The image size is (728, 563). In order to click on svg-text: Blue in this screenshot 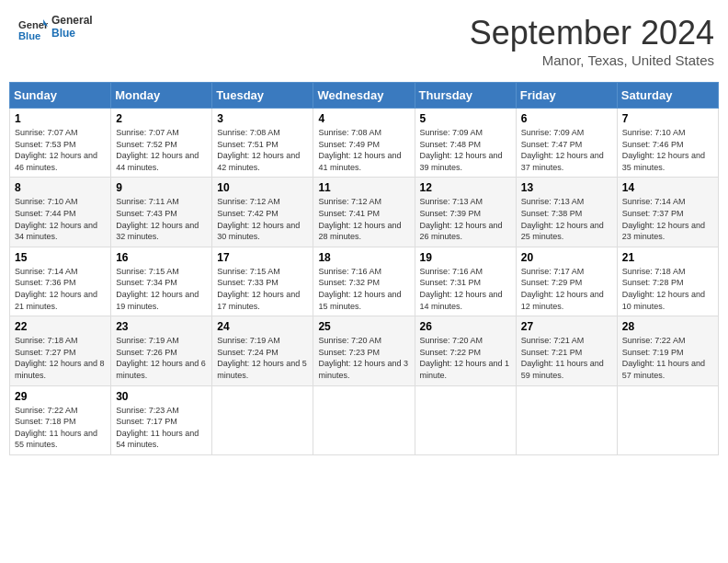, I will do `click(29, 36)`.